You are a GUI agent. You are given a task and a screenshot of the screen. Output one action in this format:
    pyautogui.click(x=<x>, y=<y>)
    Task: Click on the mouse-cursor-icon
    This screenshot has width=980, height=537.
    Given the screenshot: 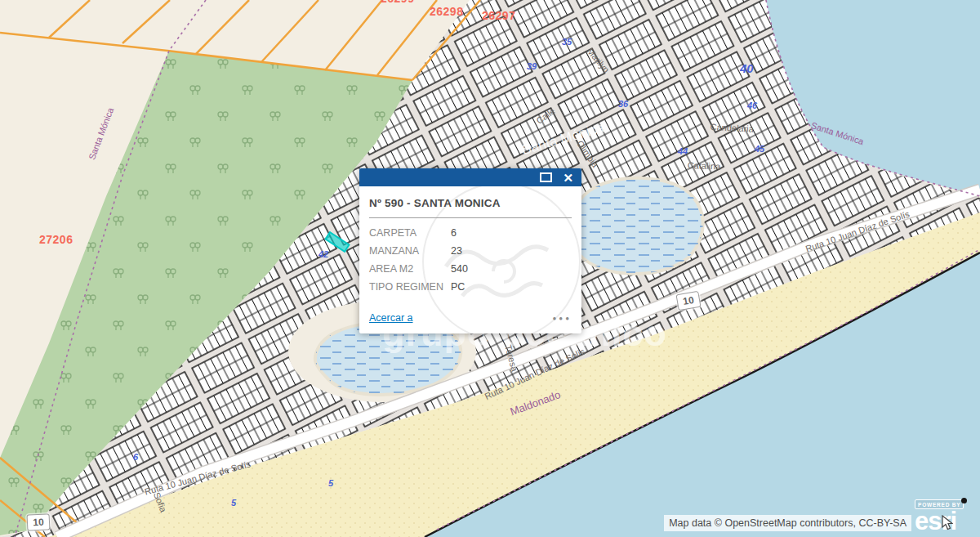 What is the action you would take?
    pyautogui.click(x=947, y=523)
    